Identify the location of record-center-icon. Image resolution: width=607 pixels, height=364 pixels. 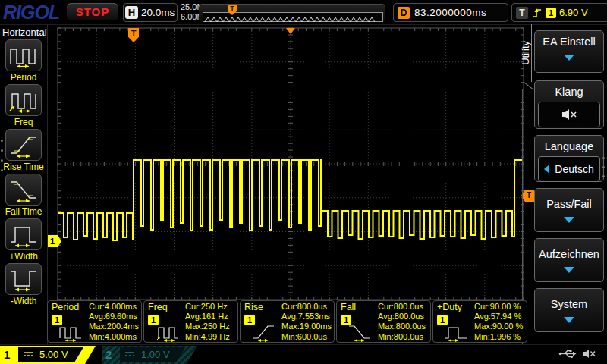
(291, 31).